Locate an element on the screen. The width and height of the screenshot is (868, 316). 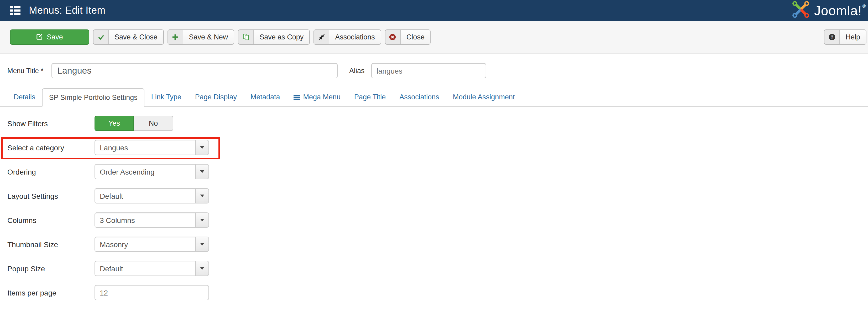
check-icon is located at coordinates (101, 37).